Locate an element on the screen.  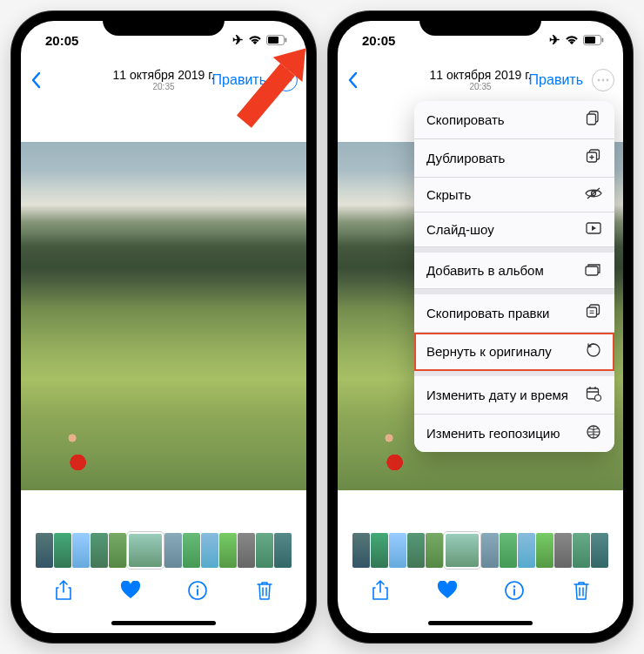
menu-hide: Скрыть is located at coordinates (514, 195).